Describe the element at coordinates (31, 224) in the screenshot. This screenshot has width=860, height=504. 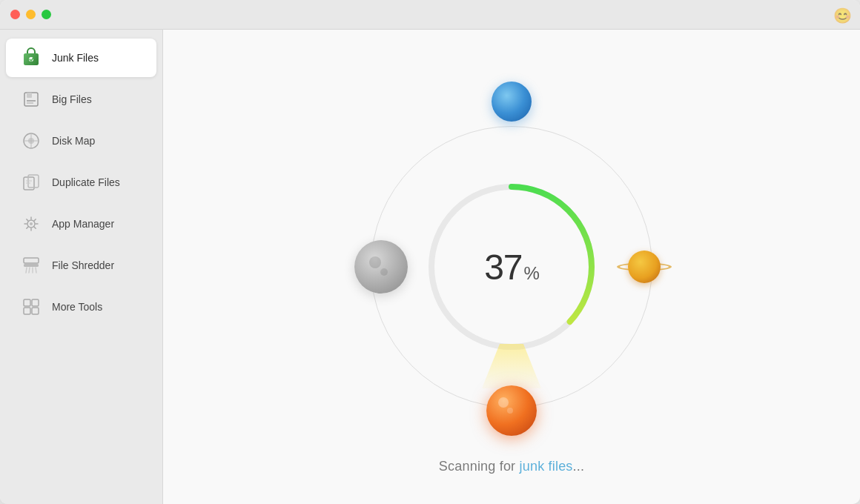
I see `app-manager-icon` at that location.